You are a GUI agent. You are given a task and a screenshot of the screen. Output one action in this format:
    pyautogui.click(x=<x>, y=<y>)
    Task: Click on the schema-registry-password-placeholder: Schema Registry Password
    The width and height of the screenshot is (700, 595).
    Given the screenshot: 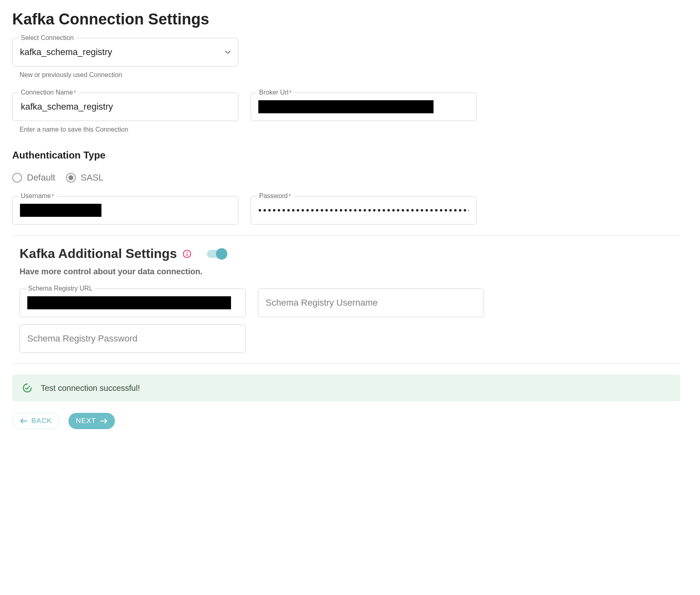 What is the action you would take?
    pyautogui.click(x=133, y=339)
    